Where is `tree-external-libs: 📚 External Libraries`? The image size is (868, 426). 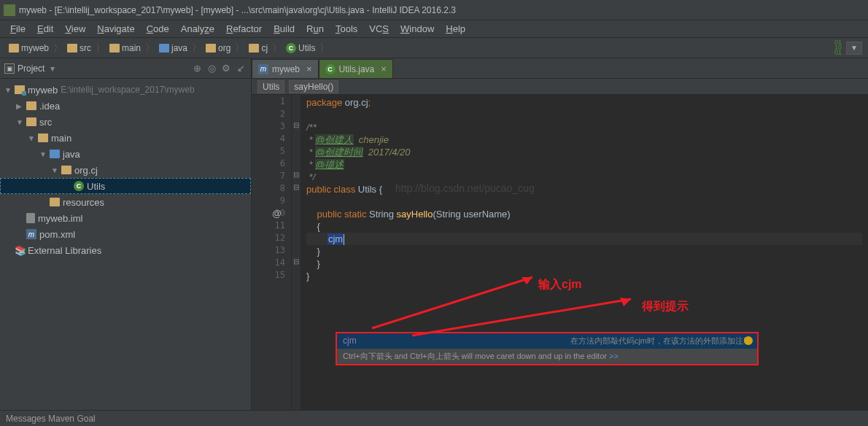
tree-external-libs: 📚 External Libraries is located at coordinates (125, 250).